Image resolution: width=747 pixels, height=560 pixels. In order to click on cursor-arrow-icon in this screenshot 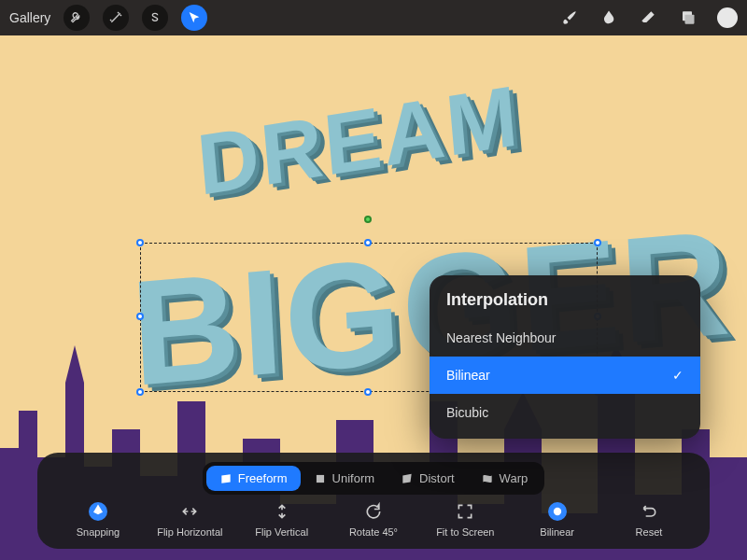, I will do `click(194, 18)`.